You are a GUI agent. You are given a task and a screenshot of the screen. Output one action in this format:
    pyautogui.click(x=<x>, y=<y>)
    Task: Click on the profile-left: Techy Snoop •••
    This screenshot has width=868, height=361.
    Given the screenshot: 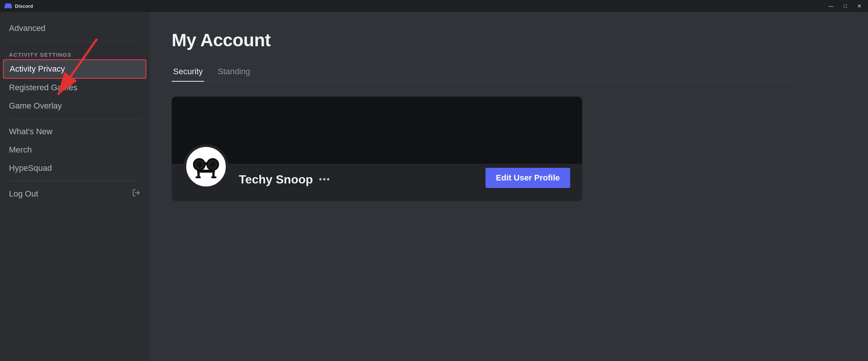 What is the action you would take?
    pyautogui.click(x=257, y=176)
    